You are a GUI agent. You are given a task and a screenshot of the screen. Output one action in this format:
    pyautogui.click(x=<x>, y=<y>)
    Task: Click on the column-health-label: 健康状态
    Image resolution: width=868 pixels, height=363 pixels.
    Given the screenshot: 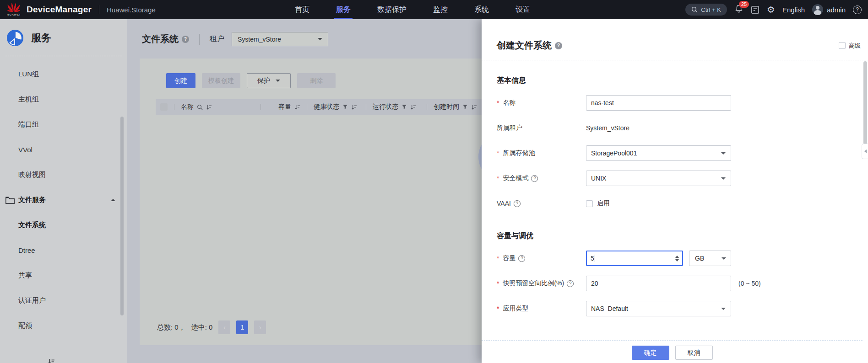 What is the action you would take?
    pyautogui.click(x=326, y=107)
    